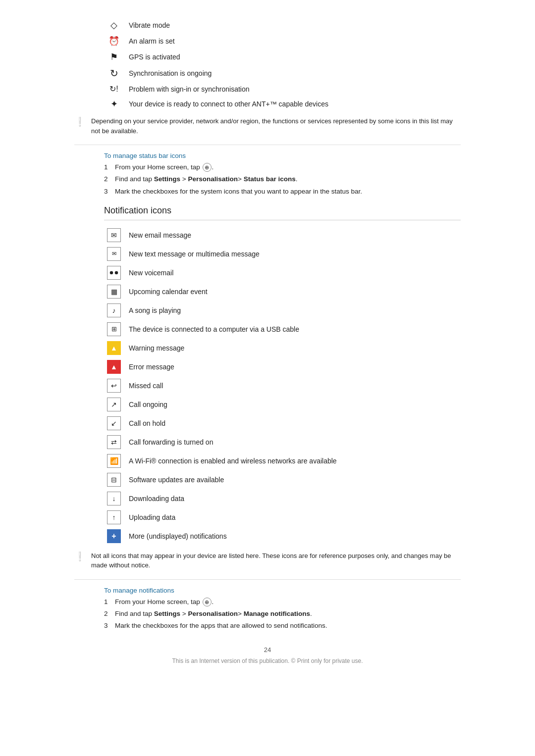 The image size is (535, 756). Describe the element at coordinates (114, 348) in the screenshot. I see `warning-icon: ▲` at that location.